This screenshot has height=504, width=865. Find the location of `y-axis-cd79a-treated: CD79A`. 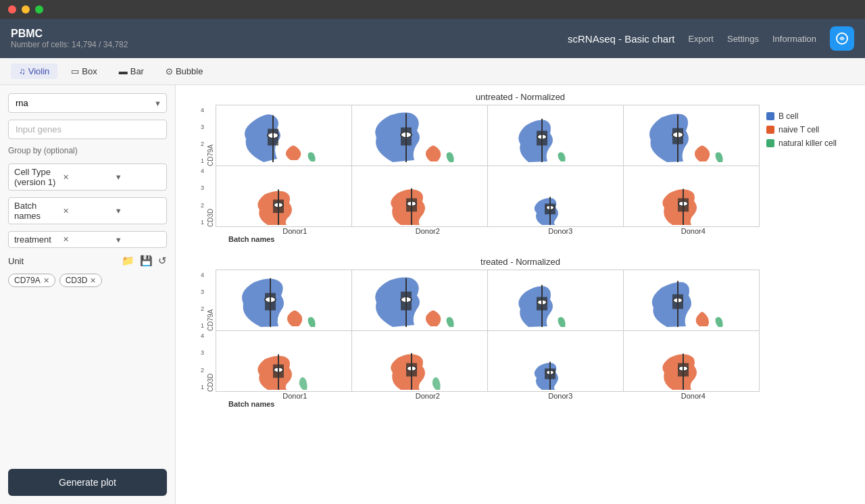

y-axis-cd79a-treated: CD79A is located at coordinates (211, 301).